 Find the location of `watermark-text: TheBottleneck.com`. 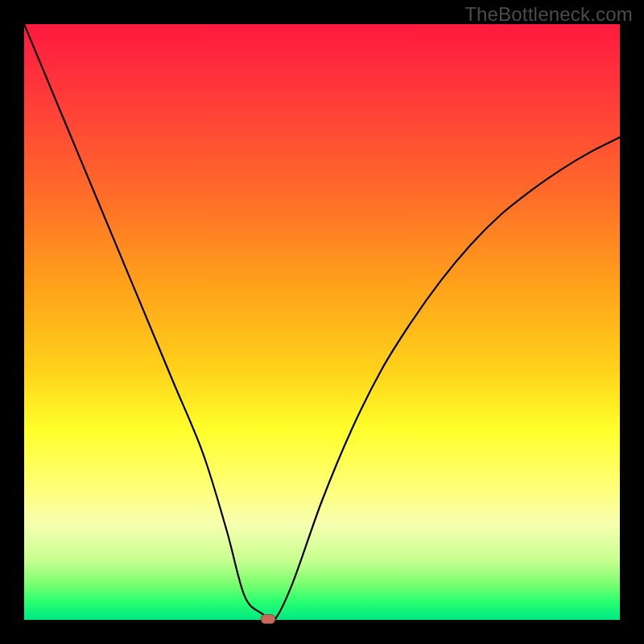

watermark-text: TheBottleneck.com is located at coordinates (549, 14).